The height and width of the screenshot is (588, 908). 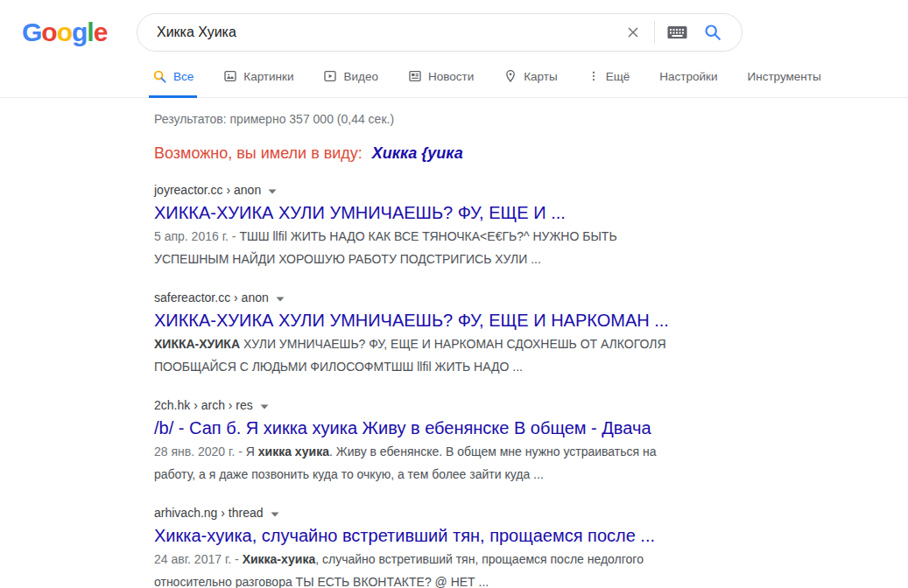 I want to click on result-breadcrumb-row: arhivach.ng › thread, so click(x=419, y=513).